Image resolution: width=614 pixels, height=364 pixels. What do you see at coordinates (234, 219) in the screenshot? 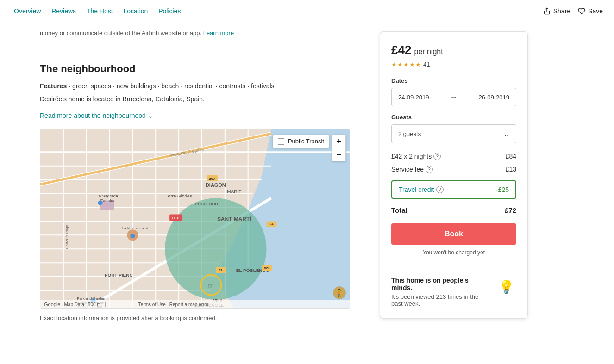
I see `svg-text: SANT MARTÍ` at bounding box center [234, 219].